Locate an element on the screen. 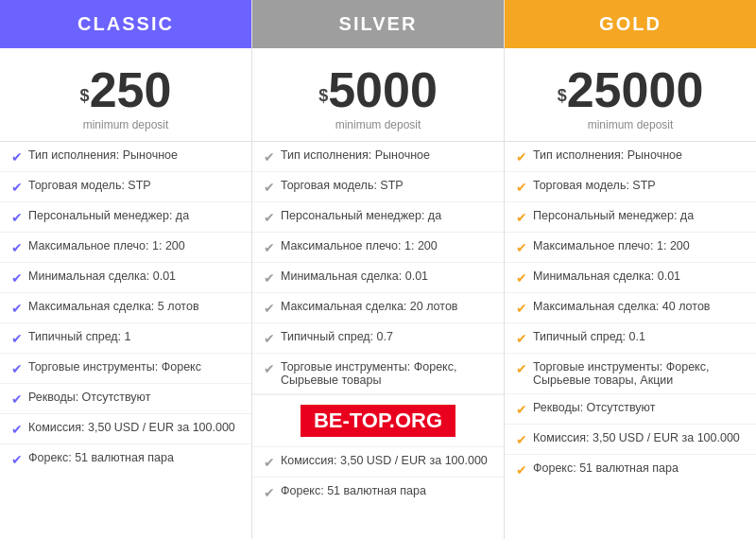  classic-currency: $ is located at coordinates (85, 96).